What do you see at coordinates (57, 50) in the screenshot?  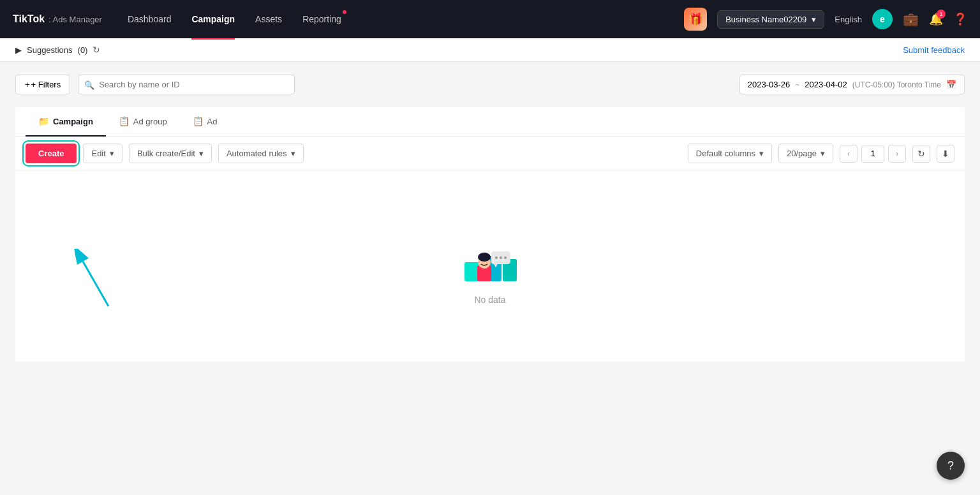 I see `suggestions-toggle: ▶ Suggestions (0) ↻` at bounding box center [57, 50].